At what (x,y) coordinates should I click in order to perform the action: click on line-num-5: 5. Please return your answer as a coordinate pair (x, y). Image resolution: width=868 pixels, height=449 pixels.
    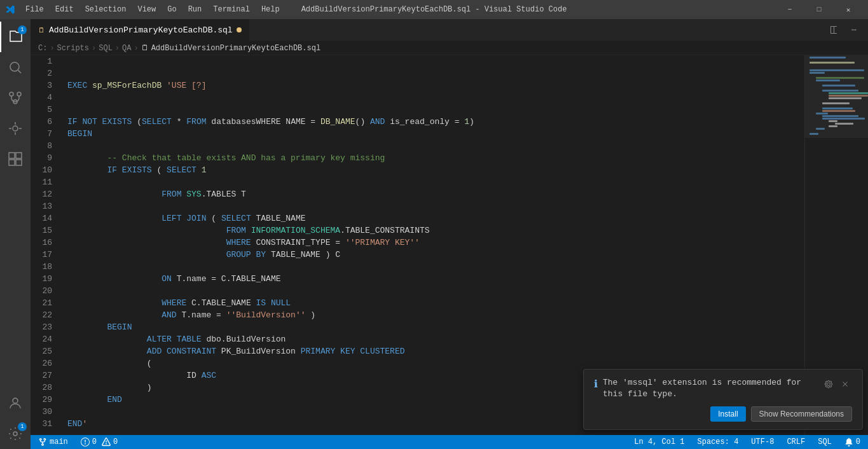
    Looking at the image, I should click on (46, 109).